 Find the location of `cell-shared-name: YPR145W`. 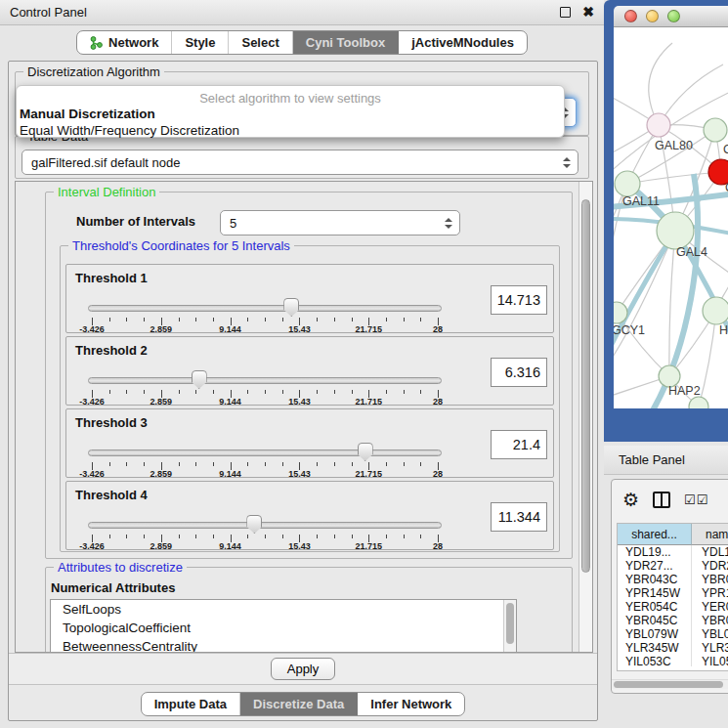

cell-shared-name: YPR145W is located at coordinates (655, 593).